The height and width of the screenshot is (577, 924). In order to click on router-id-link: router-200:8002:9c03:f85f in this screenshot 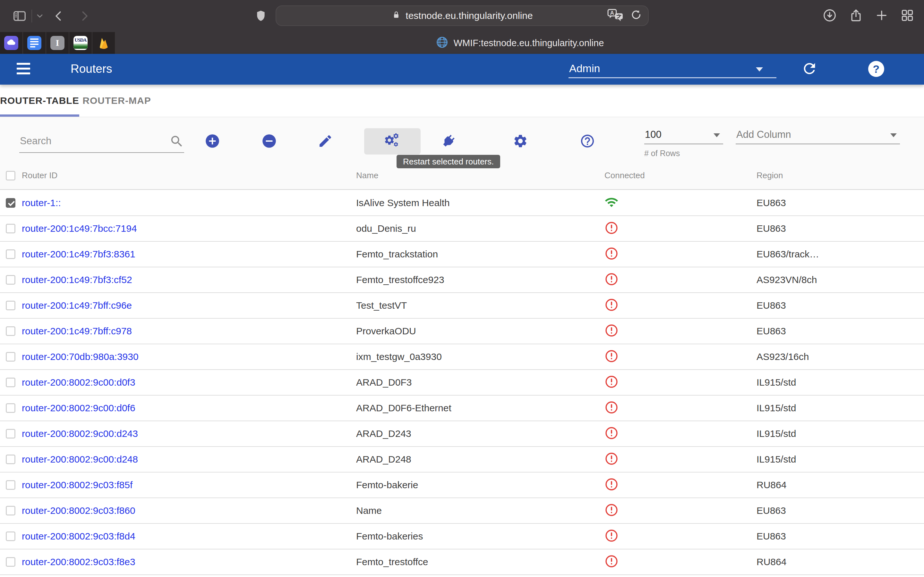, I will do `click(189, 485)`.